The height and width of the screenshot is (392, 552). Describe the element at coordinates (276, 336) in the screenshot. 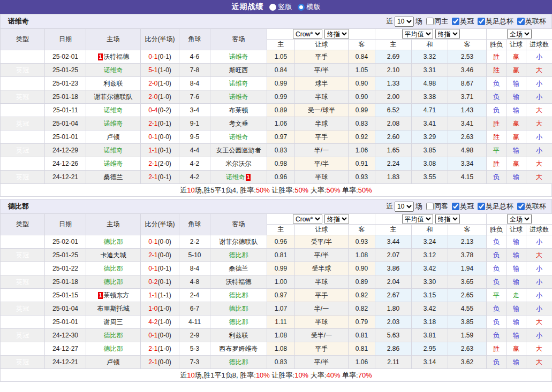

I see `match-row: 英冠24-12-30德比郡0-1(0-0)2-9利兹联1.08受半/一0.815…` at that location.